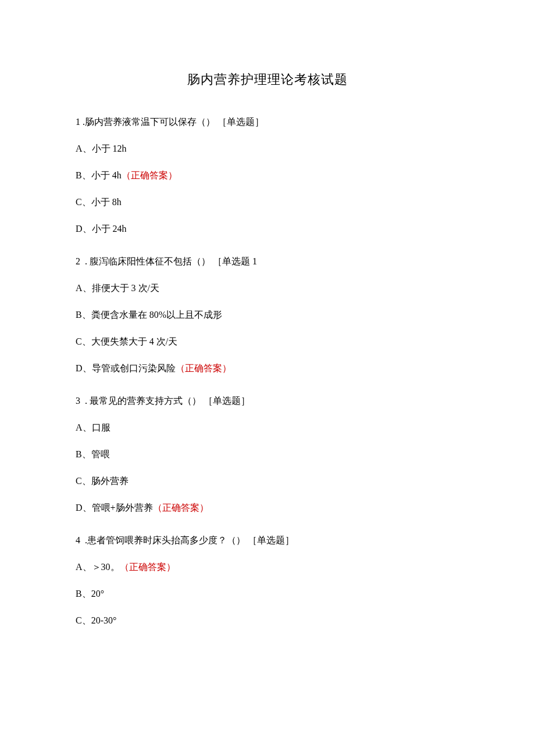 The image size is (535, 756). I want to click on option-text: 排便大于 3 次/天, so click(126, 288).